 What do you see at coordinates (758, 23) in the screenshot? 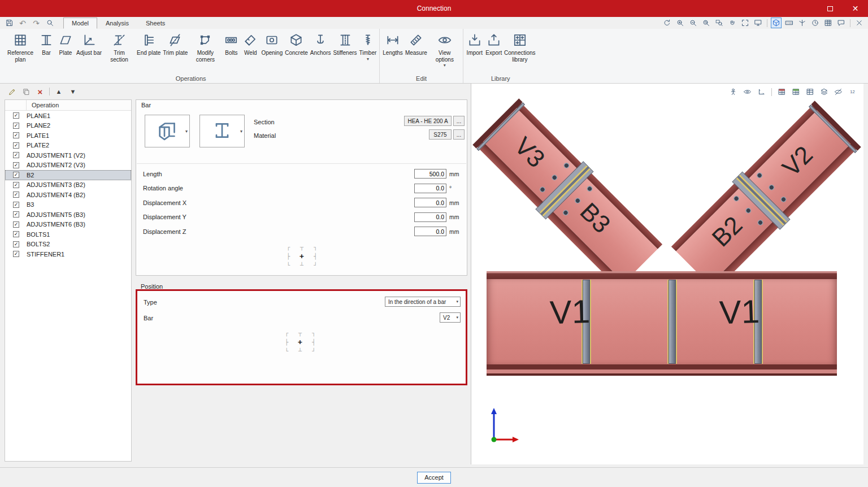
I see `full-screen-icon` at bounding box center [758, 23].